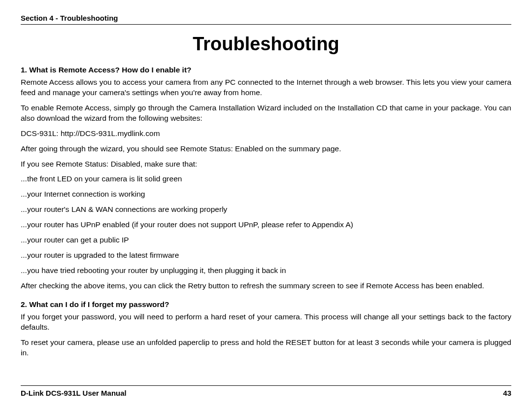  I want to click on checklist-item: ...you have tried rebooting your router …, so click(266, 271).